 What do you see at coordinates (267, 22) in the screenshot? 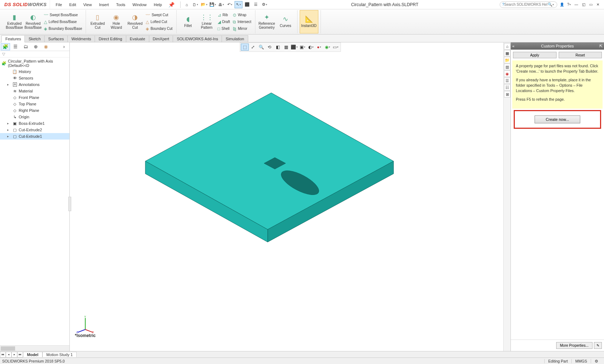
I see `reference-geometry-button: ✦Reference Geometry` at bounding box center [267, 22].